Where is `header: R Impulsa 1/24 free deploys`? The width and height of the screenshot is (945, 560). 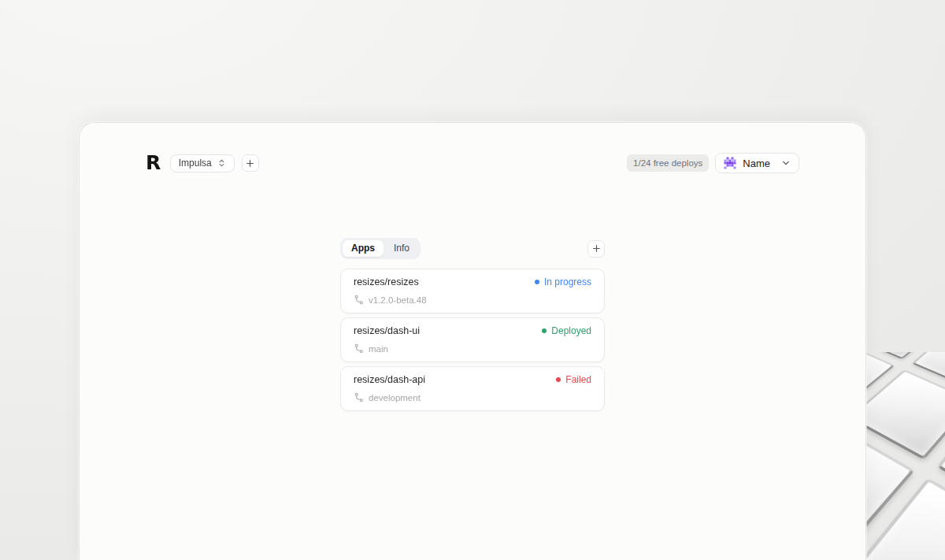
header: R Impulsa 1/24 free deploys is located at coordinates (472, 163).